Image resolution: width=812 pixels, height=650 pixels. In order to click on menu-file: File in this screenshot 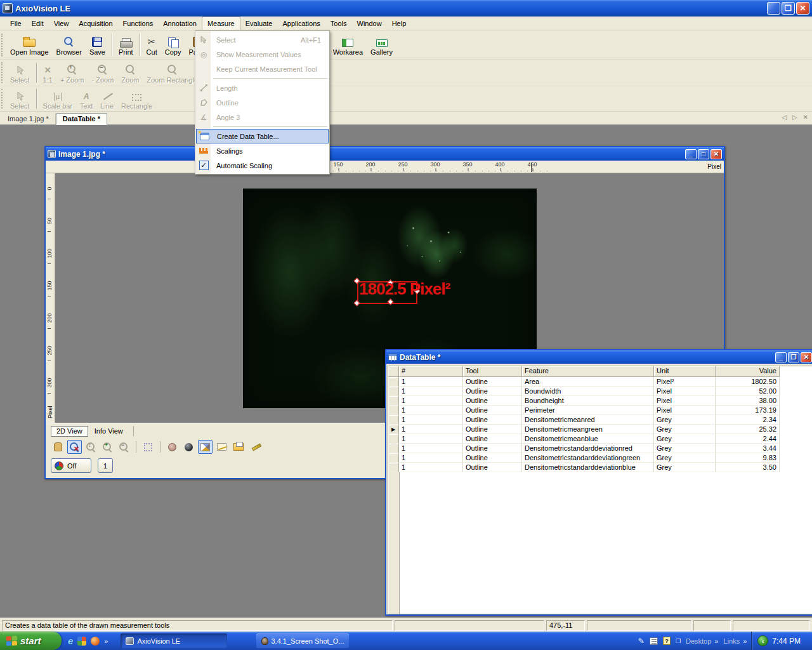, I will do `click(16, 23)`.